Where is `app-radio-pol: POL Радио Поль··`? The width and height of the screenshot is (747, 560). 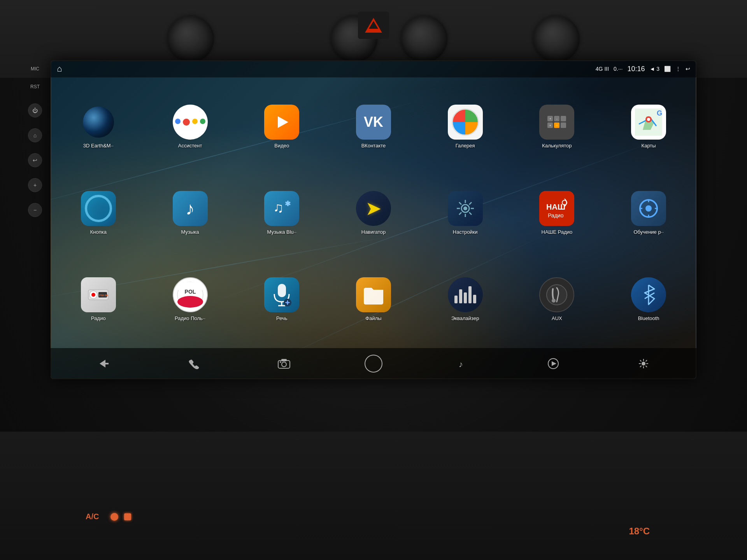 app-radio-pol: POL Радио Поль·· is located at coordinates (190, 299).